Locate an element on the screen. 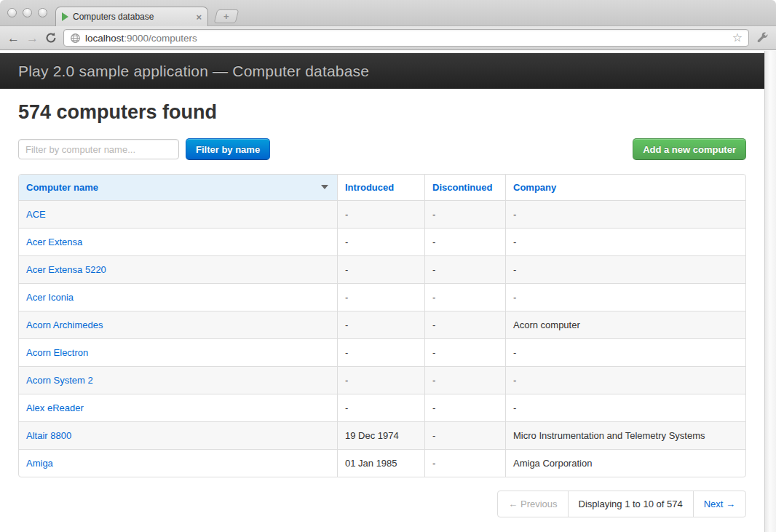  bookmark-star-icon: ☆ is located at coordinates (737, 38).